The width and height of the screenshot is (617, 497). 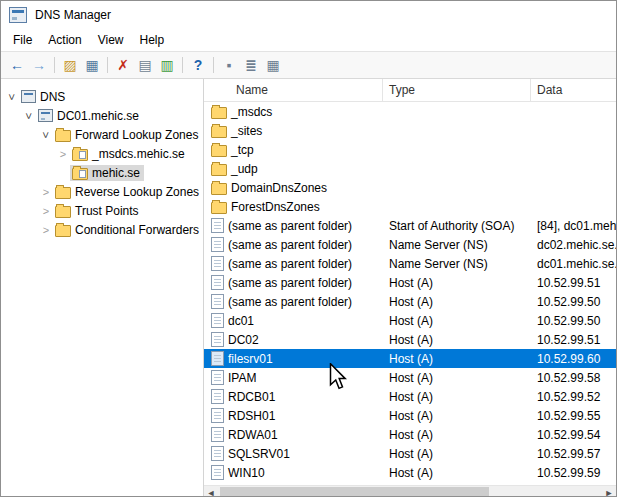 What do you see at coordinates (70, 65) in the screenshot?
I see `up-one-level-button: ▨` at bounding box center [70, 65].